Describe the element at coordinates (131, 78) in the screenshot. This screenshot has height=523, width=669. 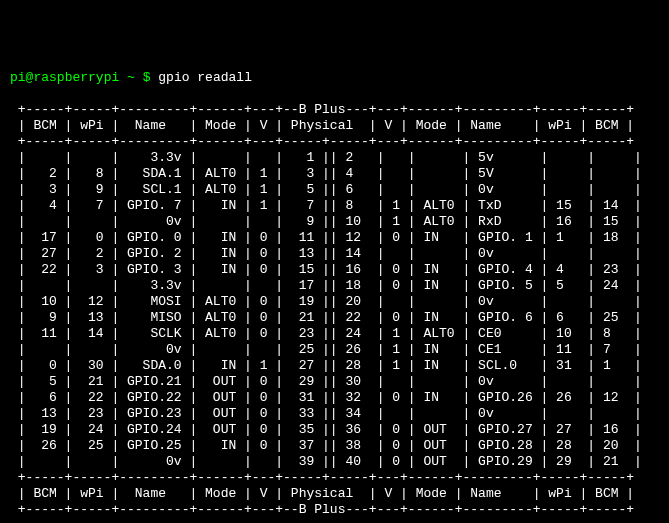
I see `prompt-cwd: ~` at that location.